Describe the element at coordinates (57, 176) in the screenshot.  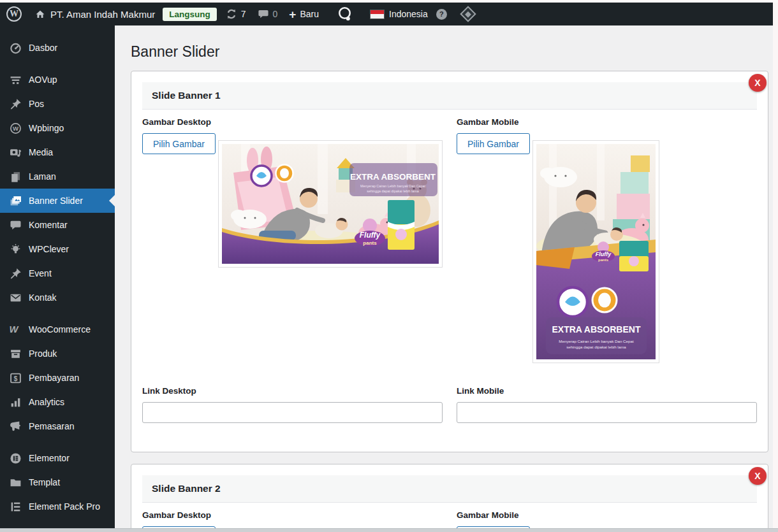
I see `sidebar-item-laman: Laman` at that location.